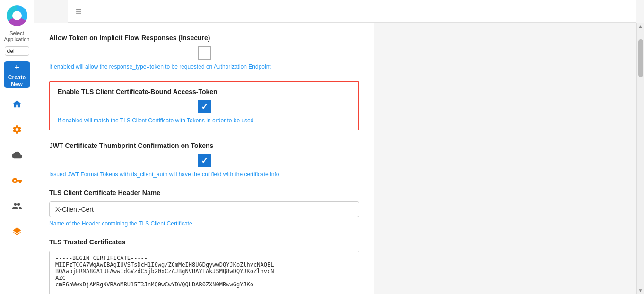 The width and height of the screenshot is (644, 294). Describe the element at coordinates (17, 67) in the screenshot. I see `plus-icon: +` at that location.